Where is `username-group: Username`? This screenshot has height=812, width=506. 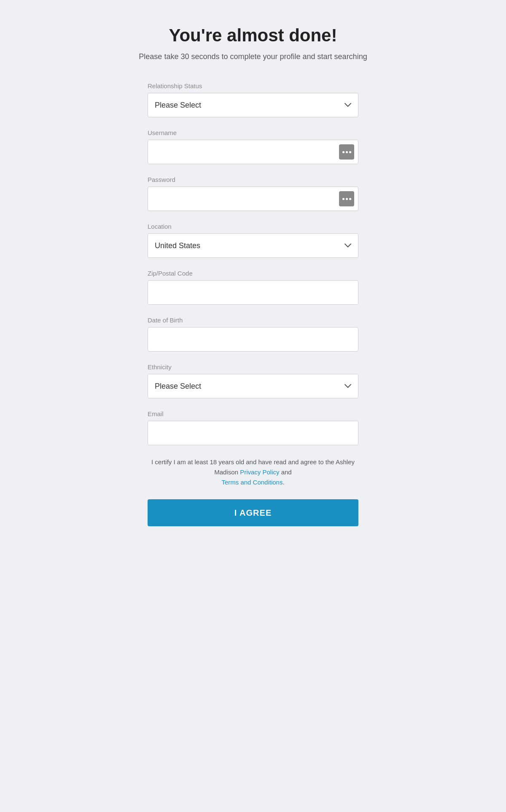
username-group: Username is located at coordinates (253, 147).